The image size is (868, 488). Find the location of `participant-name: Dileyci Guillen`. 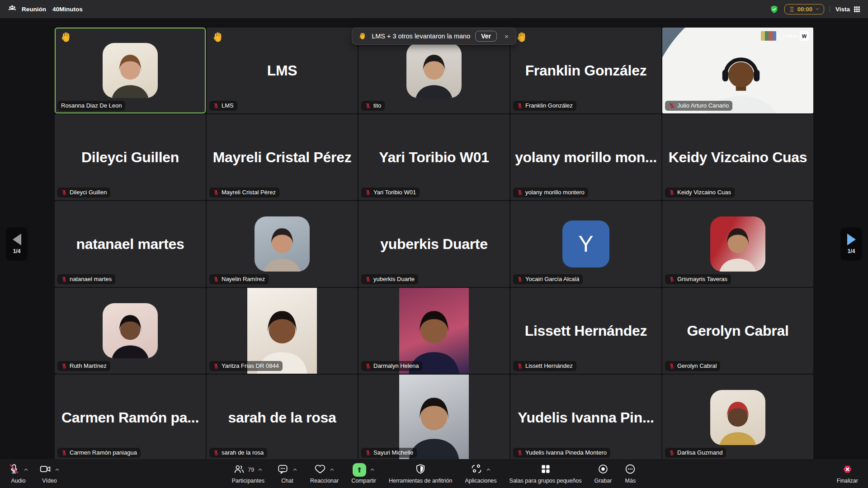

participant-name: Dileyci Guillen is located at coordinates (88, 192).